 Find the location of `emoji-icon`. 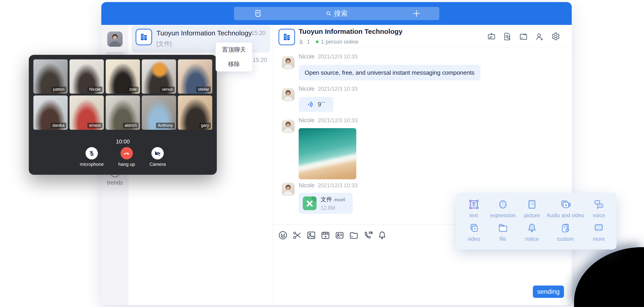

emoji-icon is located at coordinates (283, 235).